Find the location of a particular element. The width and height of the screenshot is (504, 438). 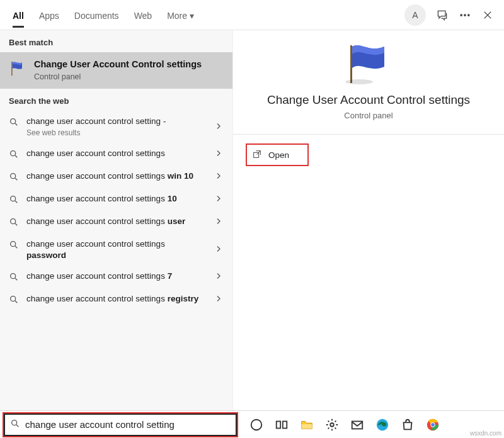

web-result-item: change user account control settings 7 is located at coordinates (116, 277).